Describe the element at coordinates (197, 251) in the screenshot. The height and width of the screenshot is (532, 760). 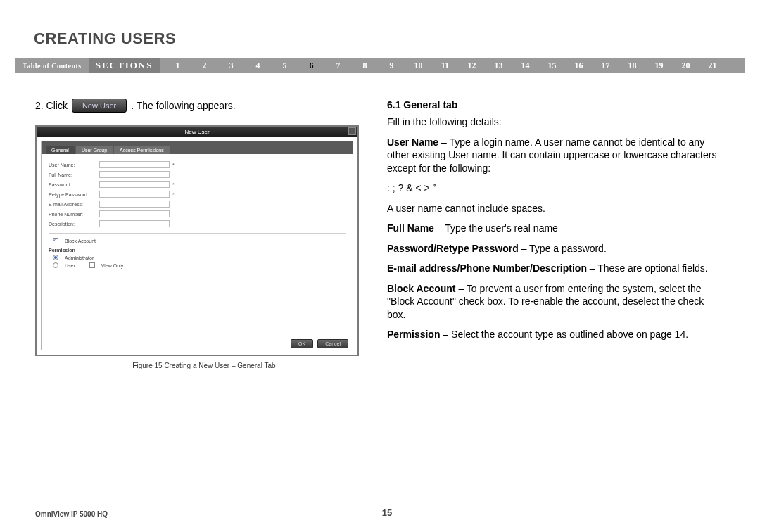
I see `permission-heading: Permission` at that location.